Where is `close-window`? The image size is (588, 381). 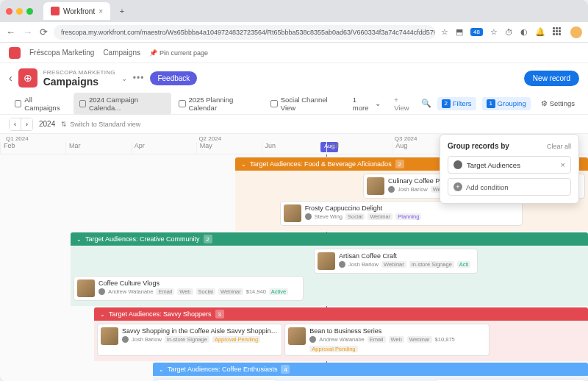 close-window is located at coordinates (9, 12).